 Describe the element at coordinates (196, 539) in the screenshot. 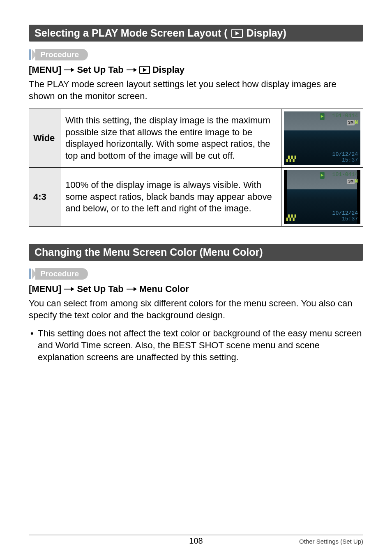

I see `page-footer: . 108 Other Settings (Set Up)` at that location.